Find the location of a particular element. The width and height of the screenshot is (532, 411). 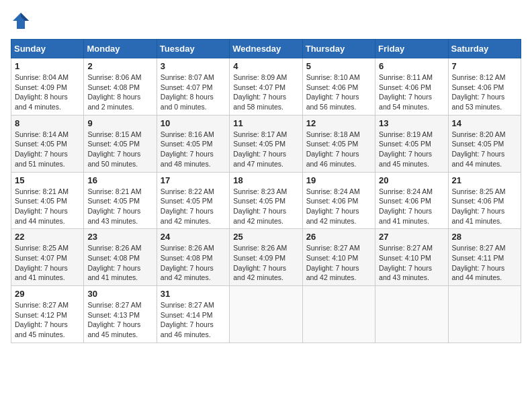

cell-info: Sunrise: 8:27 AMSunset: 4:12 PMDaylight:… is located at coordinates (47, 320).